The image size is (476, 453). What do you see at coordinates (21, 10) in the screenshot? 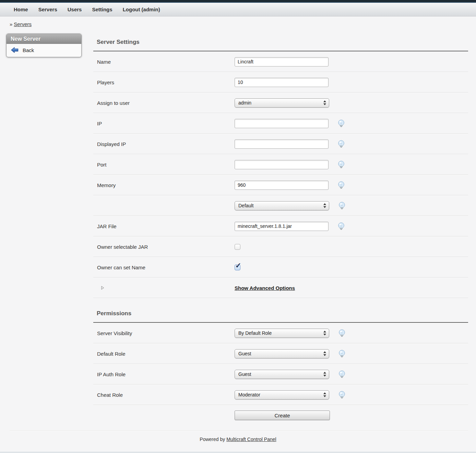
I see `nav-item-home: Home` at bounding box center [21, 10].